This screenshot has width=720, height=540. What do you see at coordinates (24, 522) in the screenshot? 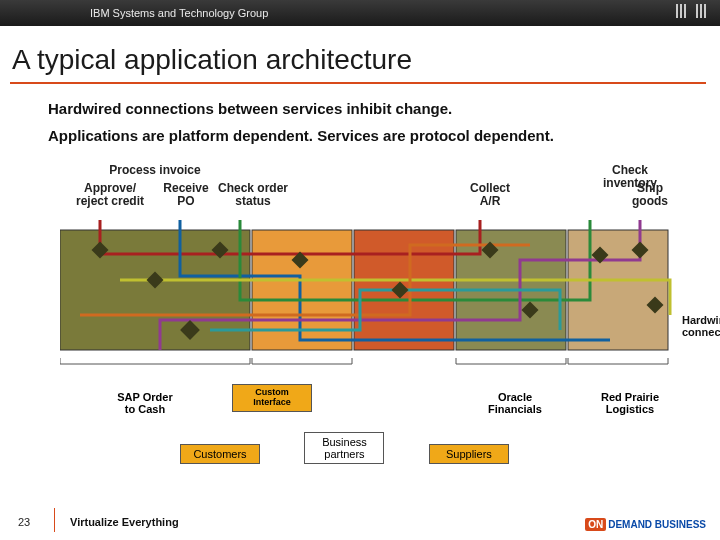
I see `page-number: 23` at bounding box center [24, 522].